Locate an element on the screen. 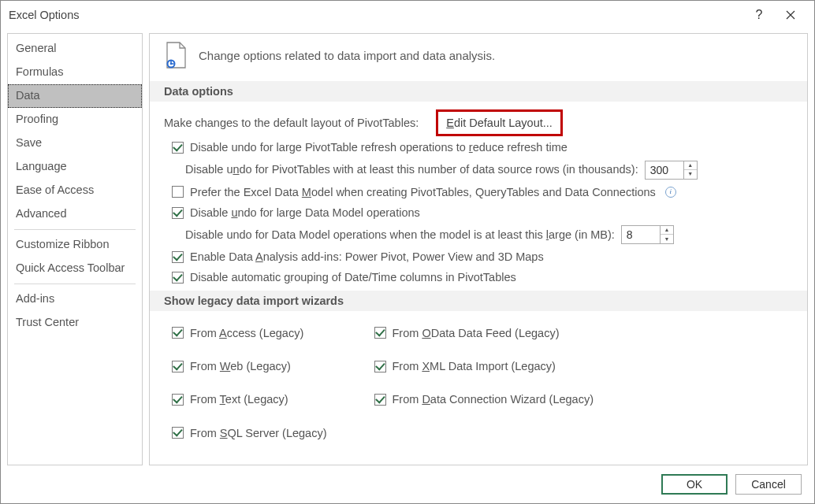  window-title: Excel Options is located at coordinates (376, 15).